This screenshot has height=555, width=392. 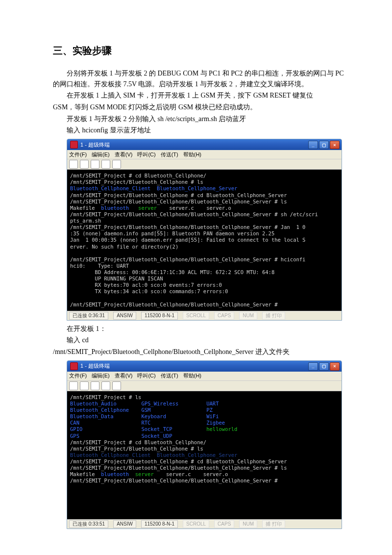 What do you see at coordinates (89, 524) in the screenshot?
I see `status-connected: 已连接 0:33:51` at bounding box center [89, 524].